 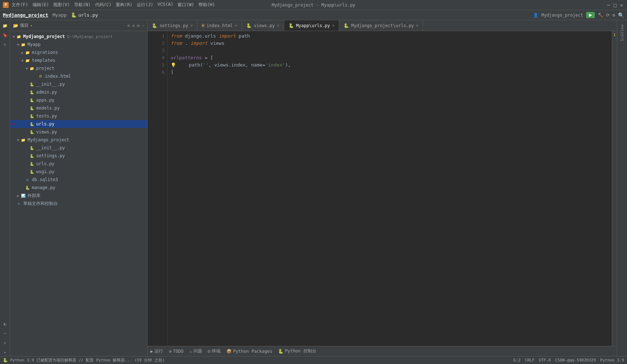 I want to click on packages-icon: 📦, so click(x=229, y=351).